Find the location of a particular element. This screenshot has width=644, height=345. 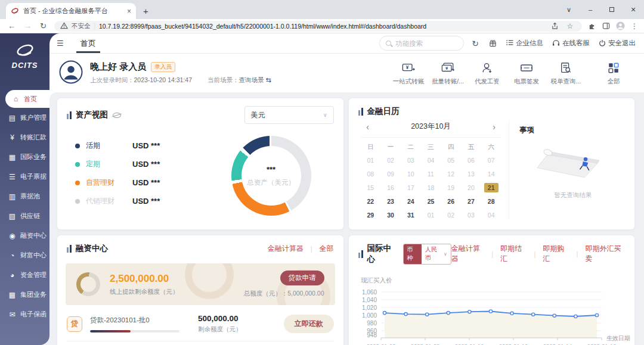

search-input is located at coordinates (426, 43).